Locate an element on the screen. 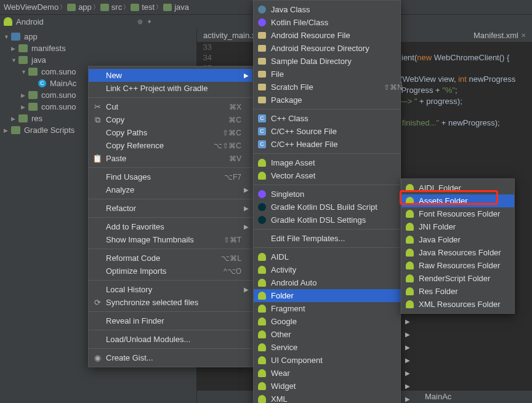 The image size is (532, 403). menu-load-modules: Load/Unload Modules... is located at coordinates (171, 340).